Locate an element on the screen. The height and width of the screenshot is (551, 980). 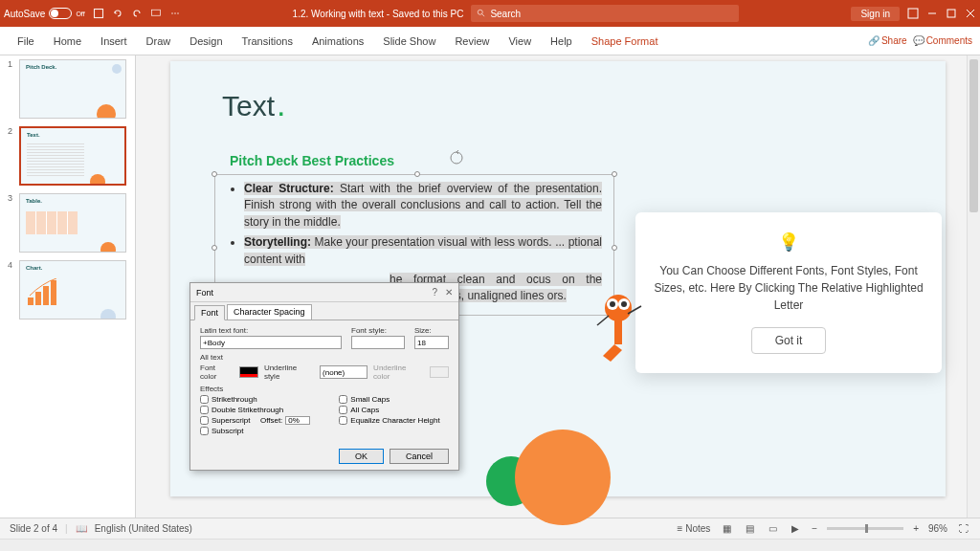
maximize-icon is located at coordinates (951, 13).